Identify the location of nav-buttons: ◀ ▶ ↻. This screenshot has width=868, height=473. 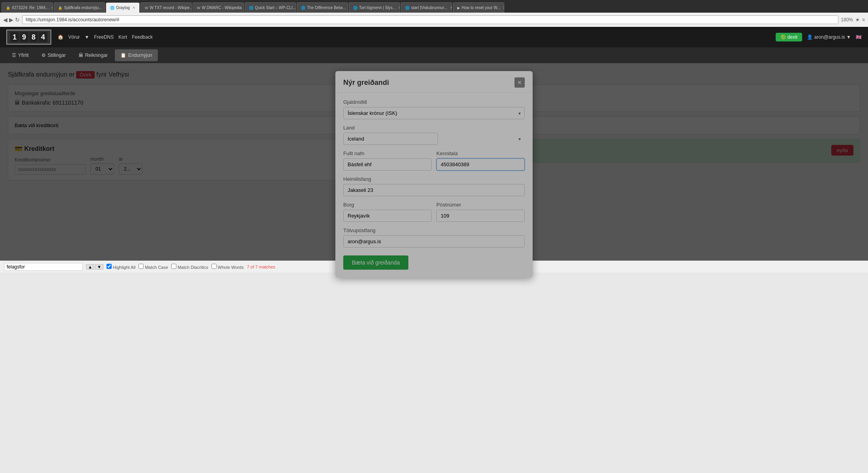
(11, 20).